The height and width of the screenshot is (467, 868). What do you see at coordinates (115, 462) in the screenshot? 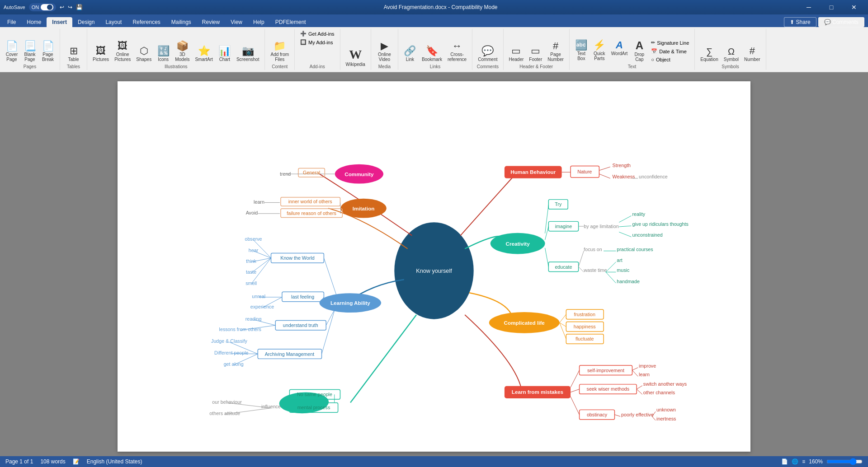
I see `language-info: English (United States)` at bounding box center [115, 462].